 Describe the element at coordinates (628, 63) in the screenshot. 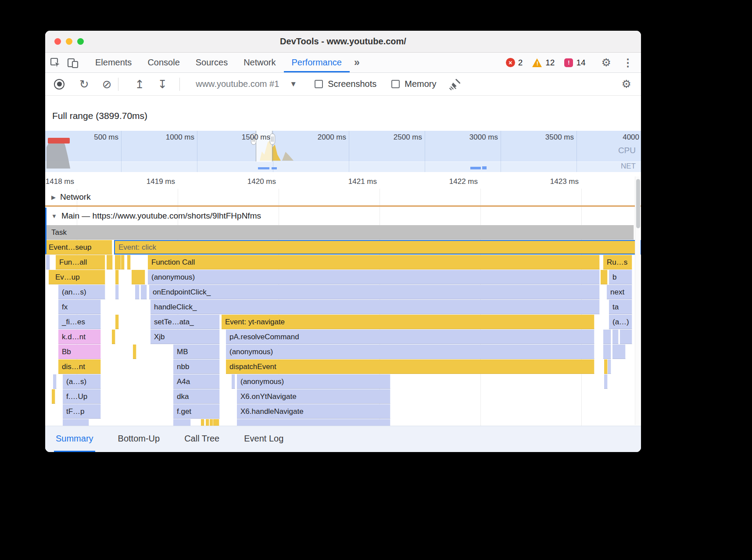

I see `devtools-menu-button: ⋮` at that location.